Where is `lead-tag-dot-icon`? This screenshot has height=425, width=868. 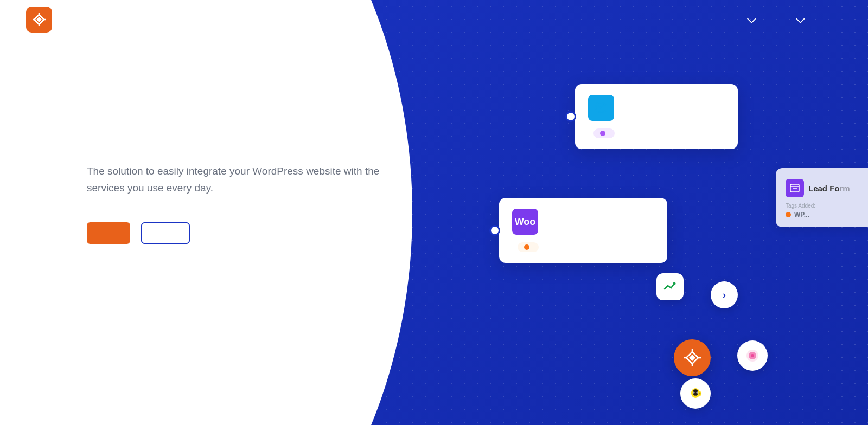 lead-tag-dot-icon is located at coordinates (788, 215).